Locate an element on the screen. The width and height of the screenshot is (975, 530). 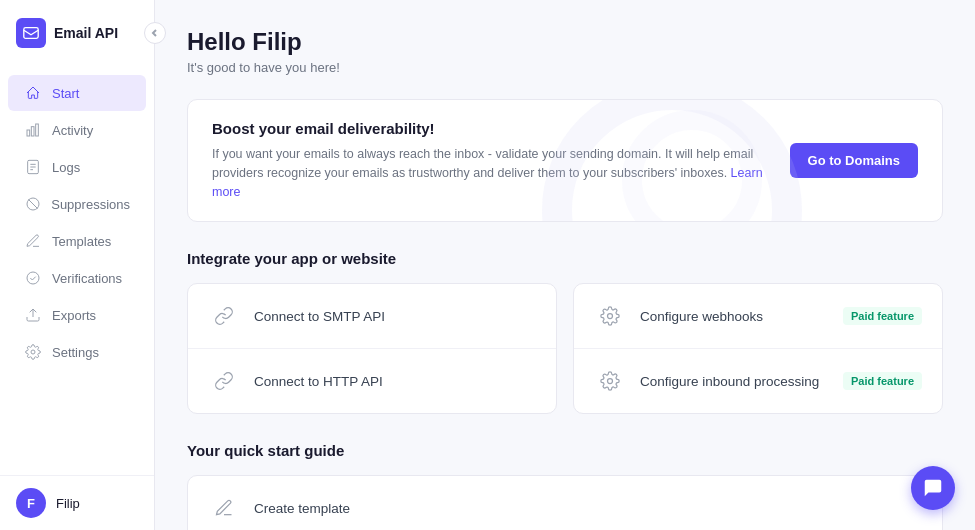
webhooks-inbound-card: Configure webhooks Paid feature Configur… is located at coordinates (758, 348).